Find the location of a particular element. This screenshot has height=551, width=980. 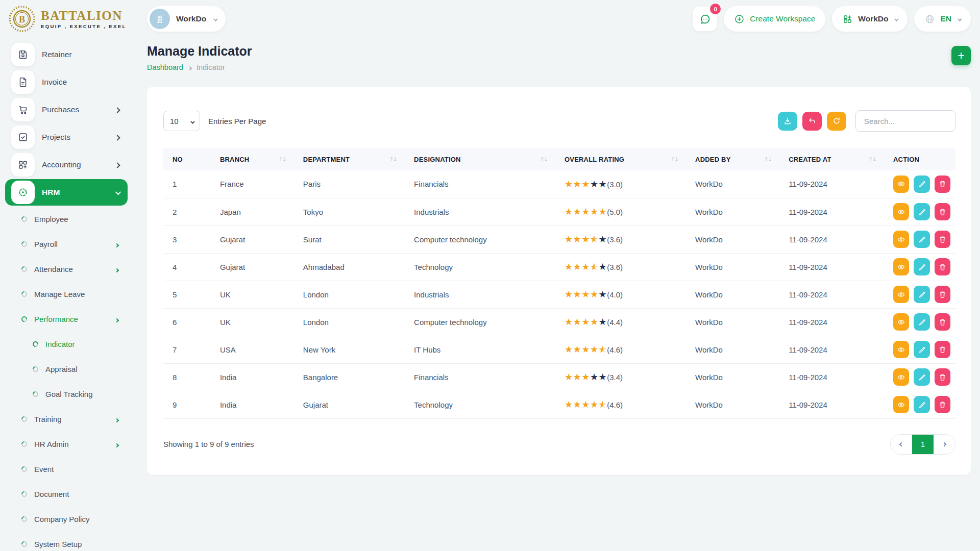

breadcrumb-dashboard-link: Dashboard is located at coordinates (165, 67).